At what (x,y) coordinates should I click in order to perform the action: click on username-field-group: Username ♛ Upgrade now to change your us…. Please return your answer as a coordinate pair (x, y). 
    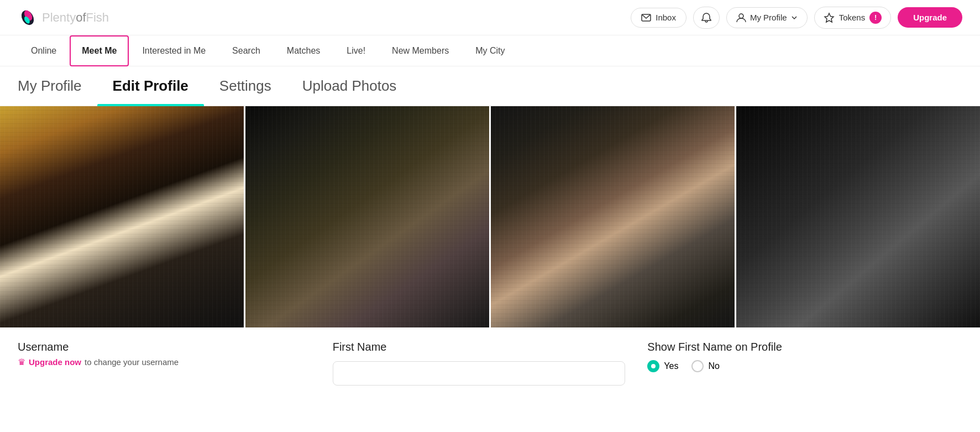
    Looking at the image, I should click on (175, 354).